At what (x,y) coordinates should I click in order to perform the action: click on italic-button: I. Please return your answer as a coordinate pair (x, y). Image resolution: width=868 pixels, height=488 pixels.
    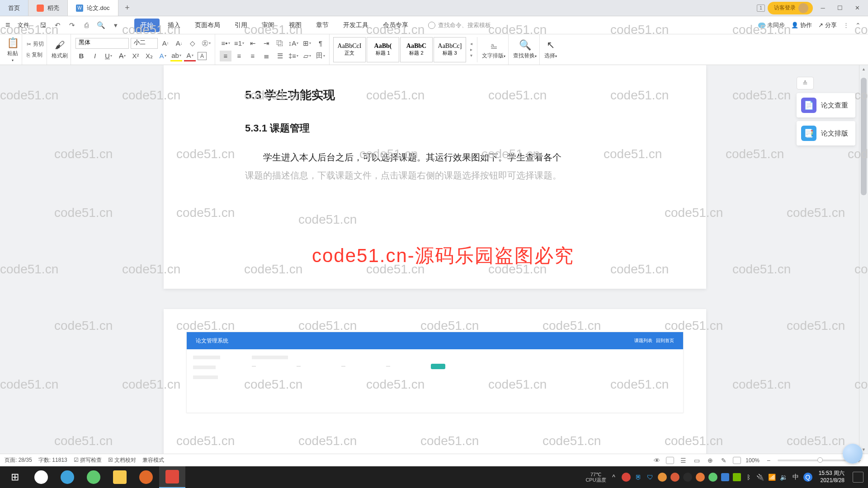
    Looking at the image, I should click on (95, 56).